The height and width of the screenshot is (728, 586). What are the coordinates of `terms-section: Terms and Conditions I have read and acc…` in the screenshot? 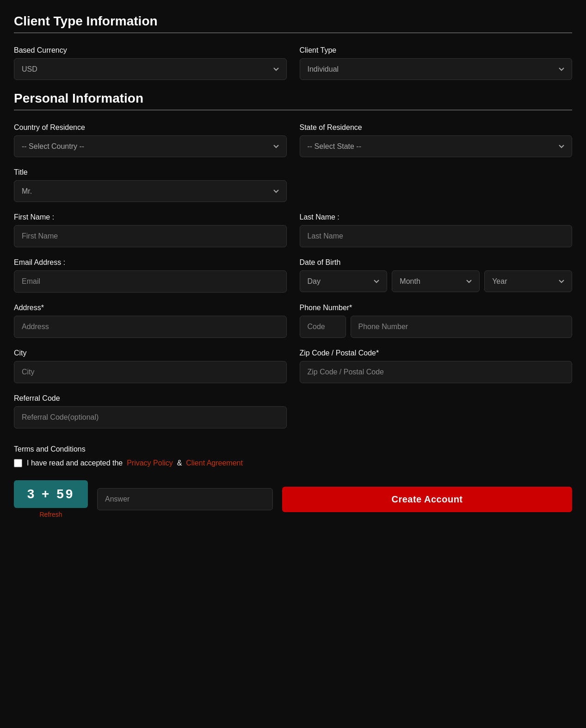 It's located at (293, 456).